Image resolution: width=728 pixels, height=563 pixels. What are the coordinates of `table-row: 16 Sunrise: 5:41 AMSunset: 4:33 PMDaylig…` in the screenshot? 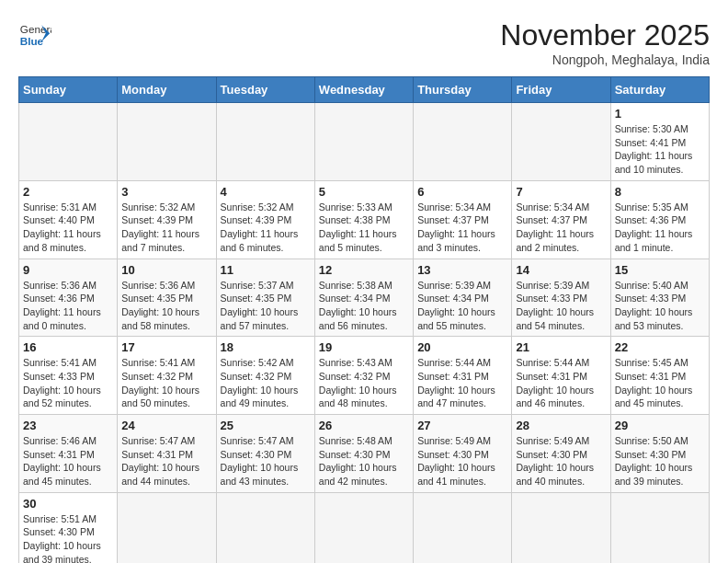 It's located at (68, 375).